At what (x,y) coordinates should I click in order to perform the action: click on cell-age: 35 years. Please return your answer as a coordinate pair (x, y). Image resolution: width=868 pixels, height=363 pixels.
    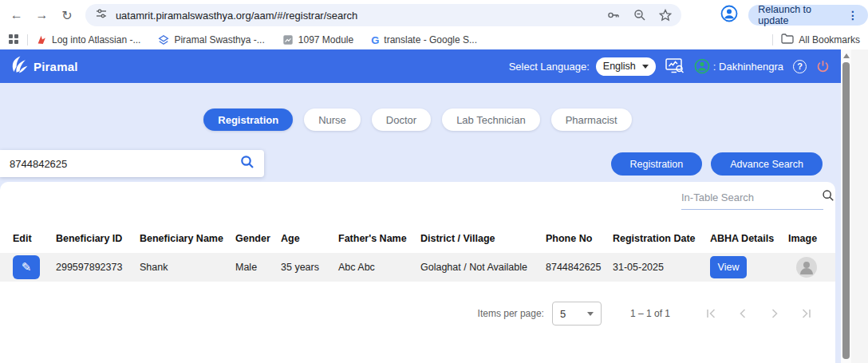
    Looking at the image, I should click on (310, 267).